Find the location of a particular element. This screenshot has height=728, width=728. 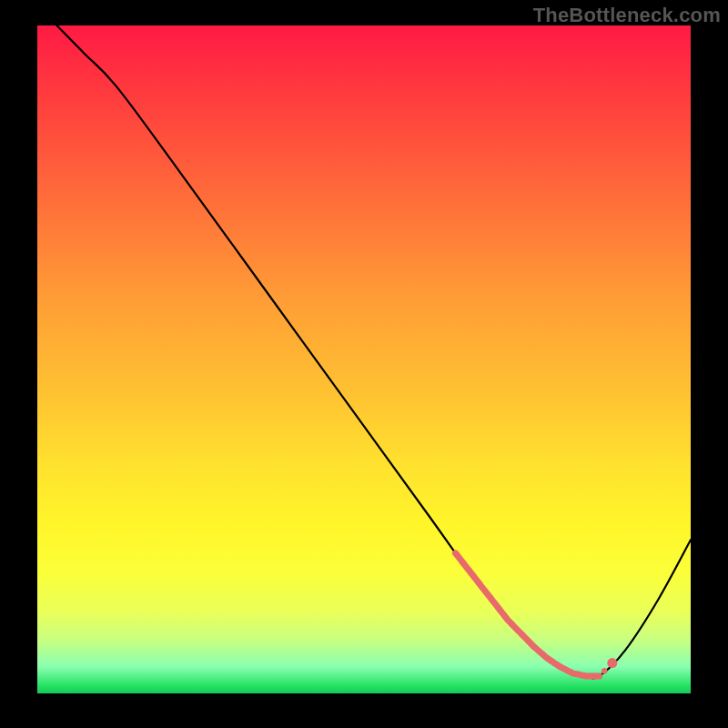

optimal-range-highlight is located at coordinates (528, 615).